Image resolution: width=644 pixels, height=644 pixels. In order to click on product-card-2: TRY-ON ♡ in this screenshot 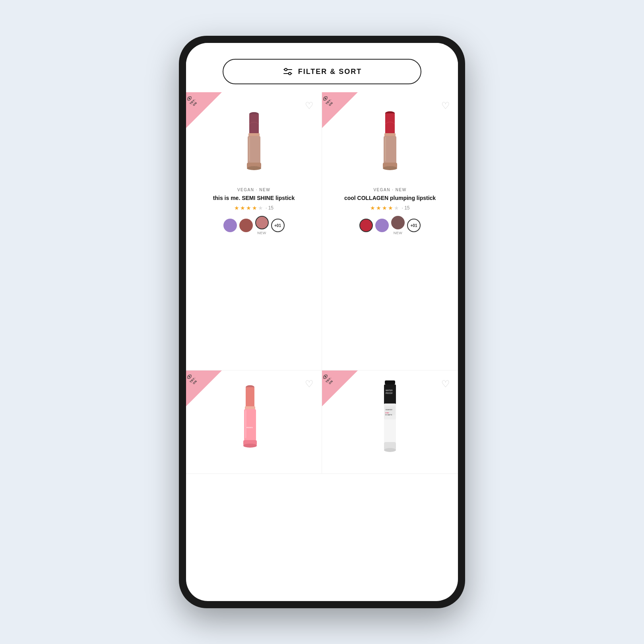, I will do `click(390, 231)`.